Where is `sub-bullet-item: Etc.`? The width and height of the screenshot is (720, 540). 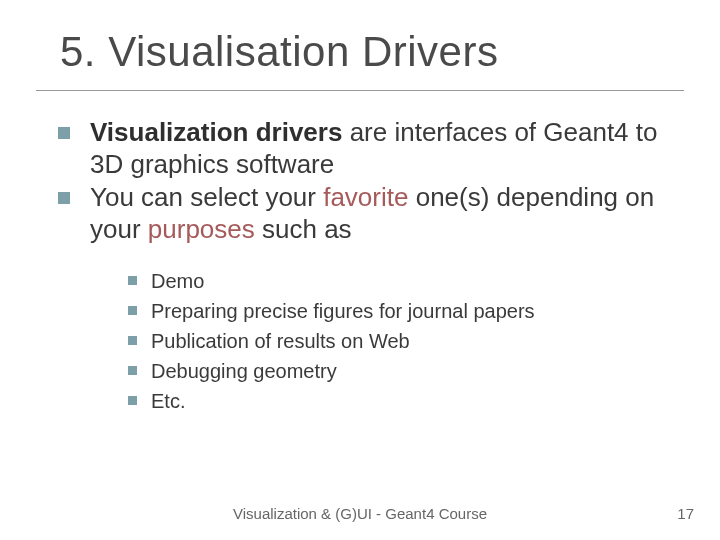 sub-bullet-item: Etc. is located at coordinates (399, 401).